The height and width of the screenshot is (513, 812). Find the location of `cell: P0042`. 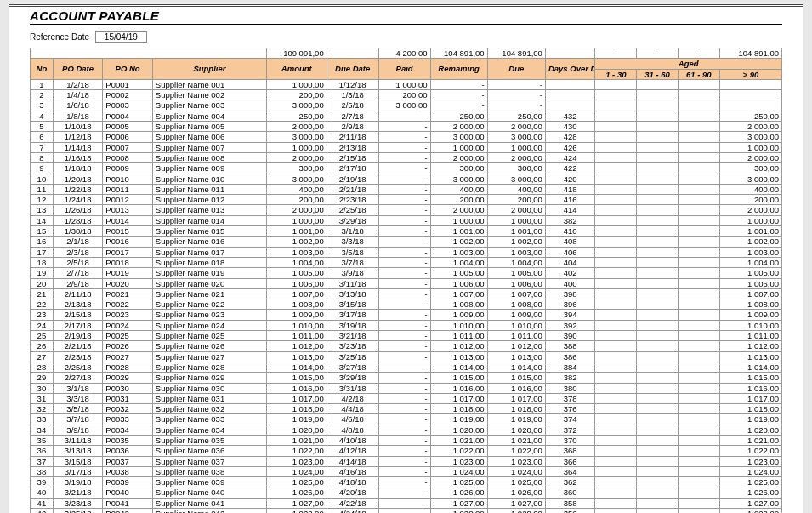

cell: P0042 is located at coordinates (128, 510).